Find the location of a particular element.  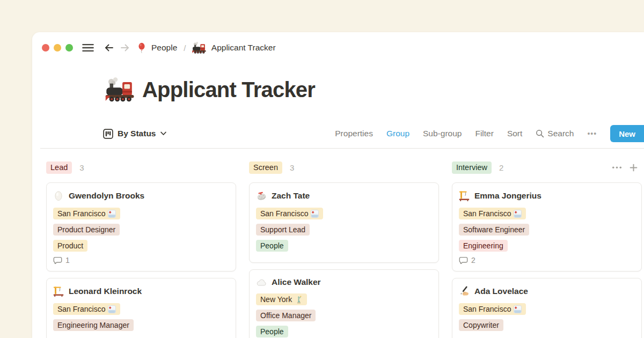

kanban-card: Ada LovelaceSan FranciscoCopywriter is located at coordinates (547, 308).